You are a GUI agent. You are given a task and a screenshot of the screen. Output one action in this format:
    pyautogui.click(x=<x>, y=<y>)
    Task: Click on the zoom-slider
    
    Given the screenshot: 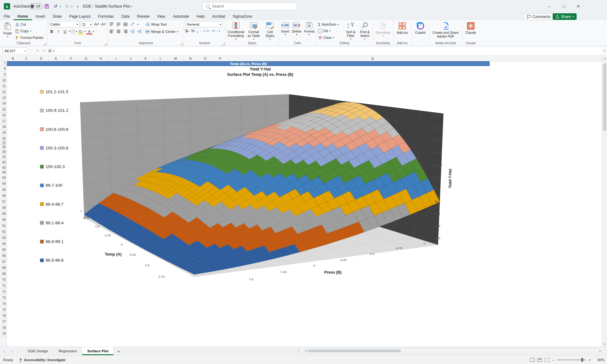 What is the action you would take?
    pyautogui.click(x=572, y=360)
    